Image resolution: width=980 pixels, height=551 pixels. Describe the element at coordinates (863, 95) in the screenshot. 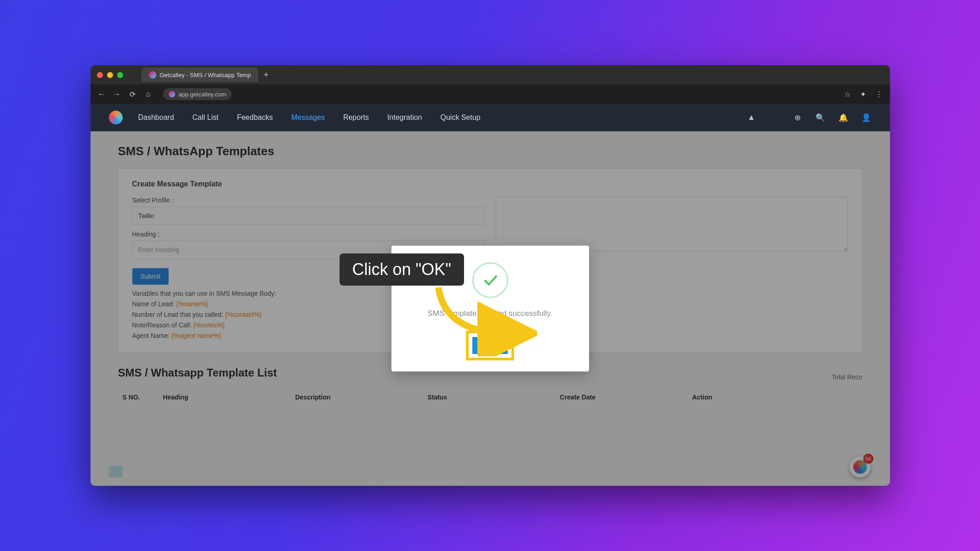

I see `extensions-icon: ✦` at that location.